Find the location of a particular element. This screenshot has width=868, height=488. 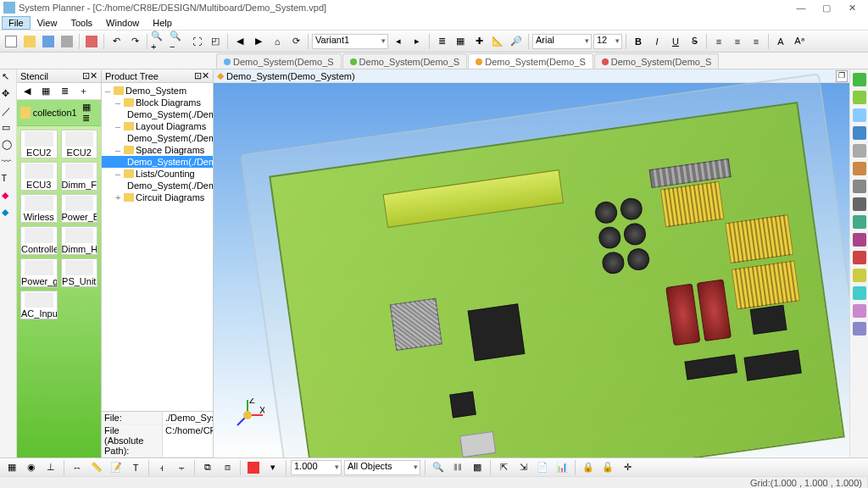

dim-button: ↔ is located at coordinates (77, 468).